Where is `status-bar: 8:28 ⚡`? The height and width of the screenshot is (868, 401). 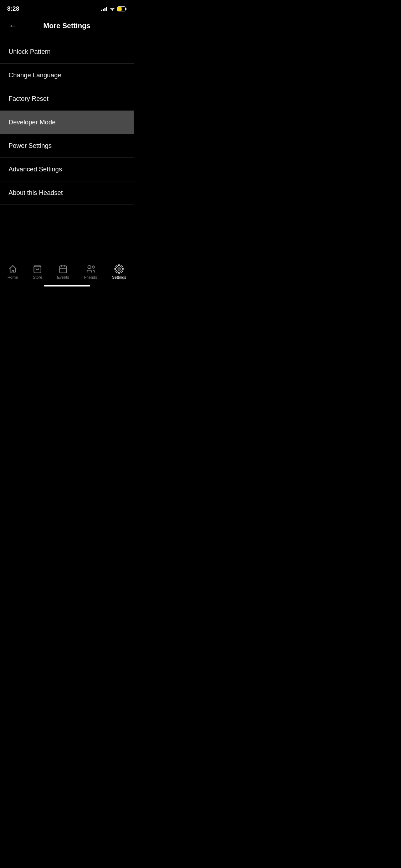 status-bar: 8:28 ⚡ is located at coordinates (67, 8).